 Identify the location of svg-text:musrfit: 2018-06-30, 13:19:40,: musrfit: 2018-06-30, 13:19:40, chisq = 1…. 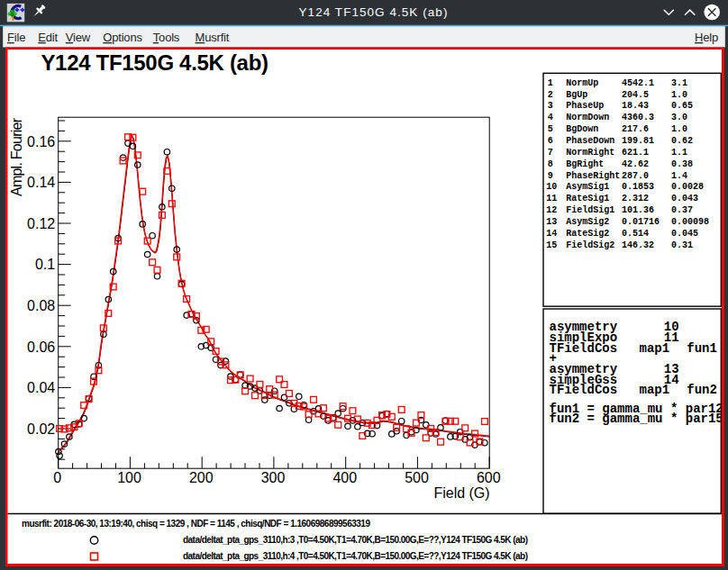
(196, 524).